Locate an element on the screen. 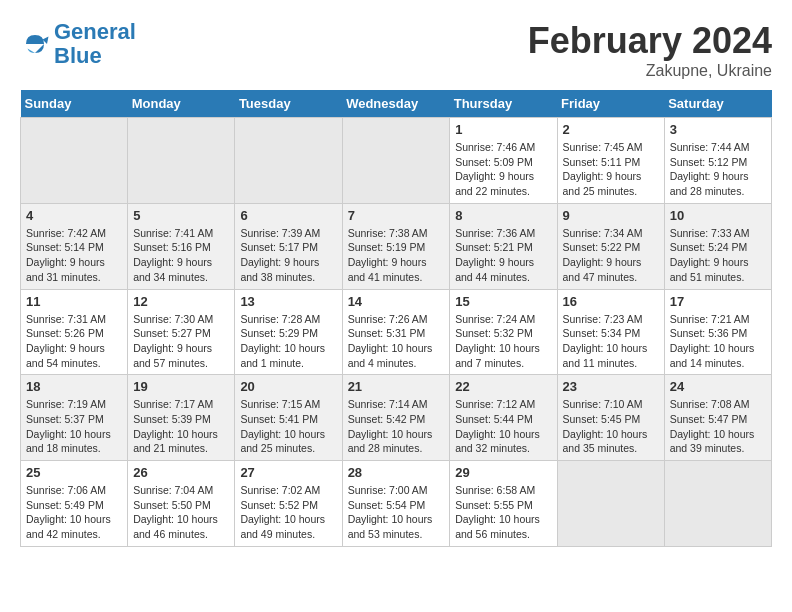  column-header-thursday: Thursday is located at coordinates (504, 104).